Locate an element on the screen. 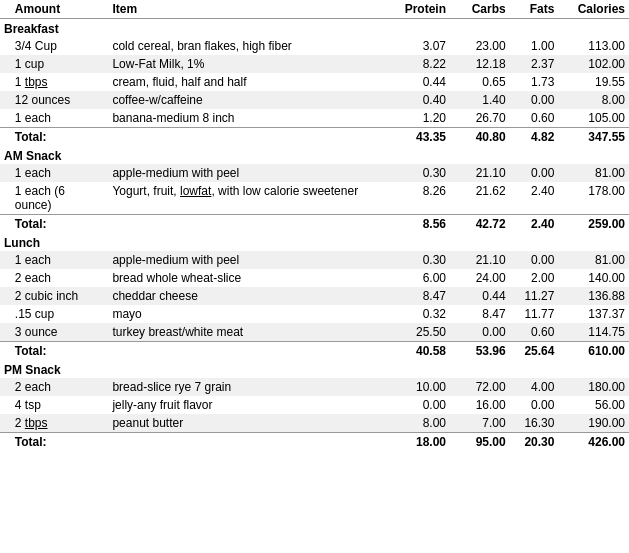 Image resolution: width=629 pixels, height=553 pixels. total-row-lunch: Total: 40.58 53.96 25.64 610.00 is located at coordinates (314, 352).